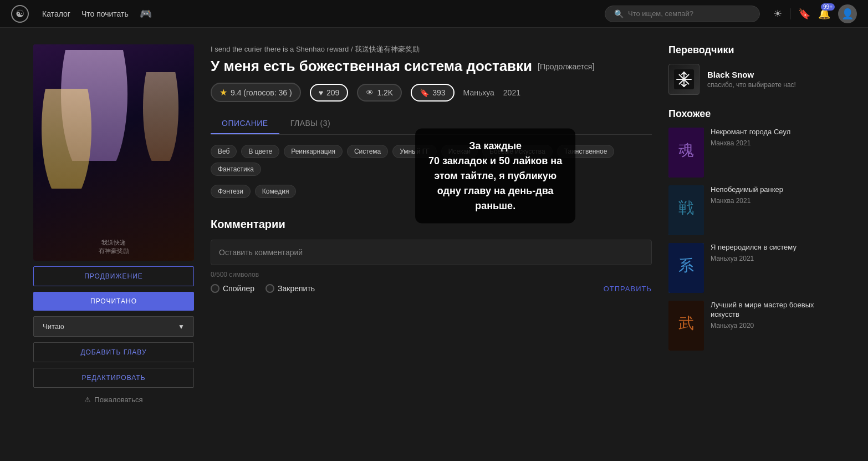 The height and width of the screenshot is (461, 868). What do you see at coordinates (313, 151) in the screenshot?
I see `tag-reincarnation: Реинкарнация` at bounding box center [313, 151].